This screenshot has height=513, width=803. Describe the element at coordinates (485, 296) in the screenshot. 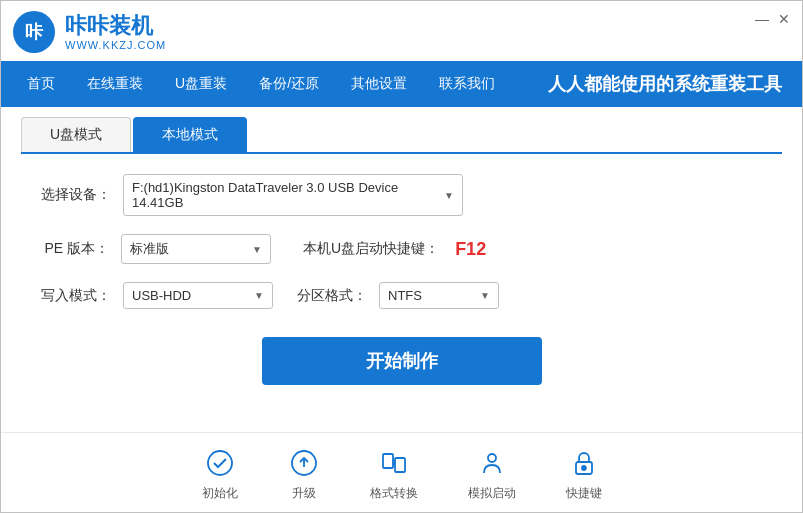

I see `partition-select-arrow: ▼` at that location.